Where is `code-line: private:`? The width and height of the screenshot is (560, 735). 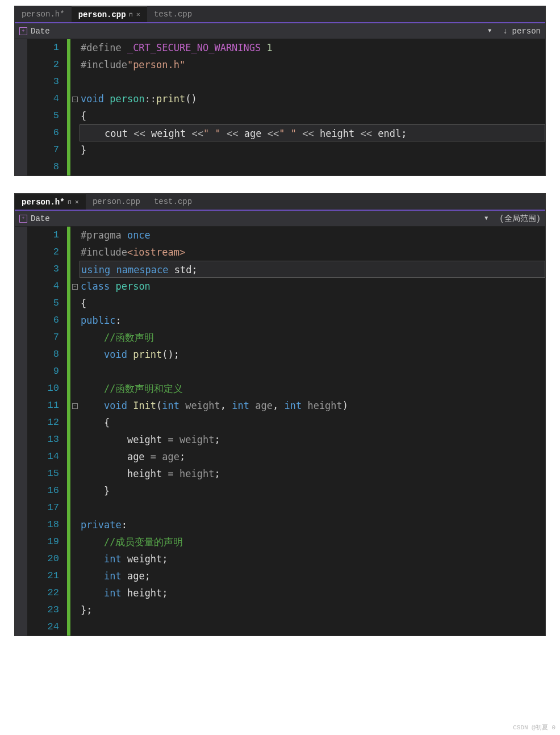 code-line: private: is located at coordinates (312, 525).